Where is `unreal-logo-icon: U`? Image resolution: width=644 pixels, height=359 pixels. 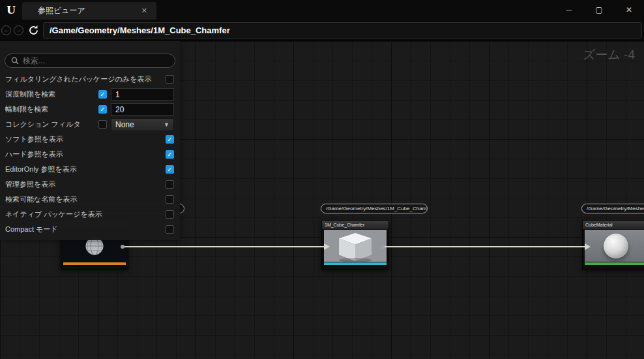
unreal-logo-icon: U is located at coordinates (11, 10).